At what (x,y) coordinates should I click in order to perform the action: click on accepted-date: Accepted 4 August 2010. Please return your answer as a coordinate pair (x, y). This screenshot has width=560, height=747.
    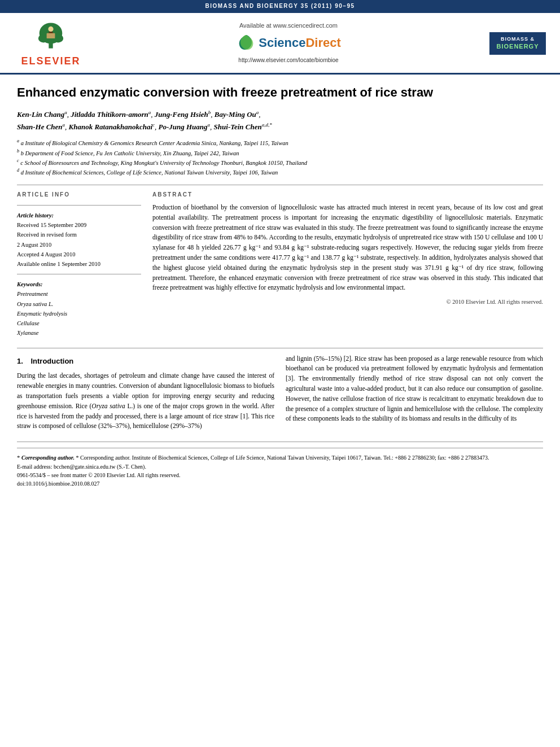
    Looking at the image, I should click on (79, 254).